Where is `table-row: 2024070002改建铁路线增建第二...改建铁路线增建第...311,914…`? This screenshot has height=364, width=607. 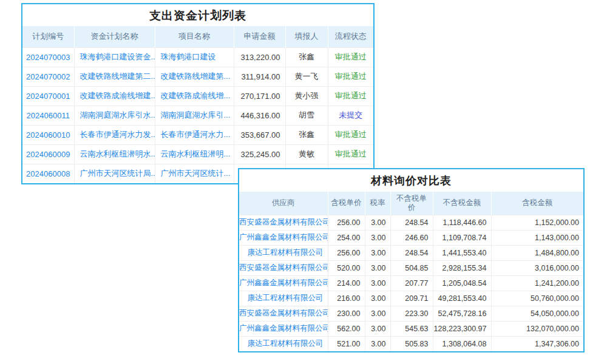 table-row: 2024070002改建铁路线增建第二...改建铁路线增建第...311,914… is located at coordinates (198, 76).